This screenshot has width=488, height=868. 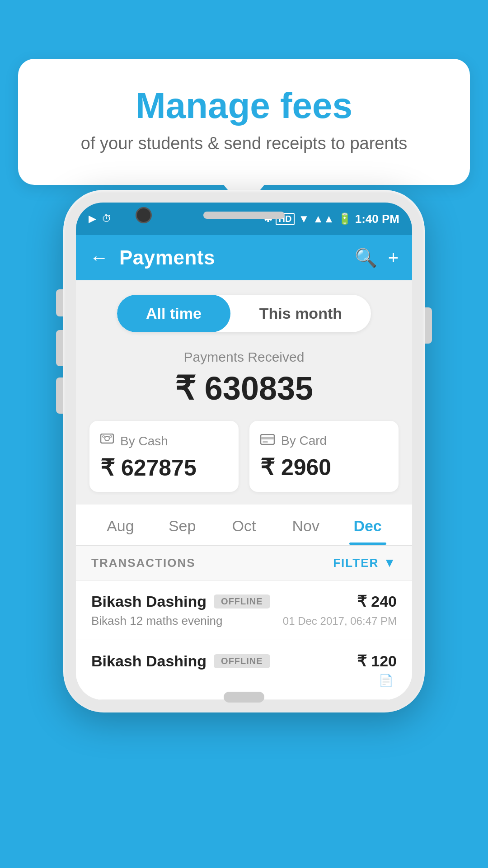 What do you see at coordinates (324, 457) in the screenshot?
I see `by-card-card: By Card ₹ 2960` at bounding box center [324, 457].